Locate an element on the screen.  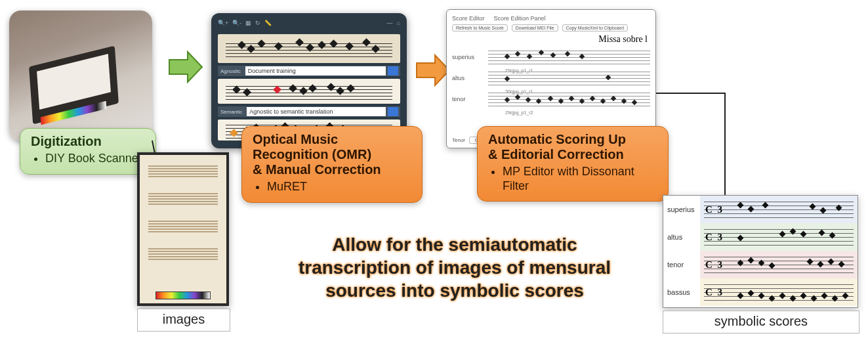
symbolic-voice-superius: superius is located at coordinates (682, 209).